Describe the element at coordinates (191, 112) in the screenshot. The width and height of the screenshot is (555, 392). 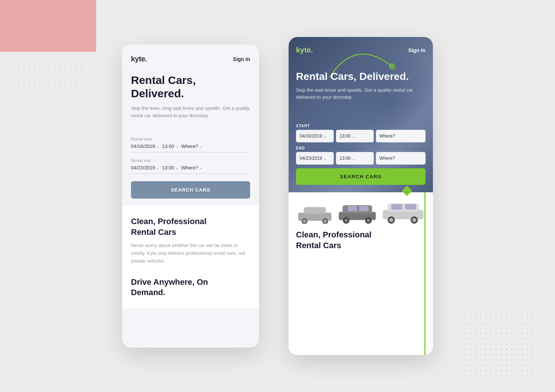
I see `left-hero-subtitle: Skip the lines, long wait times and upse…` at that location.